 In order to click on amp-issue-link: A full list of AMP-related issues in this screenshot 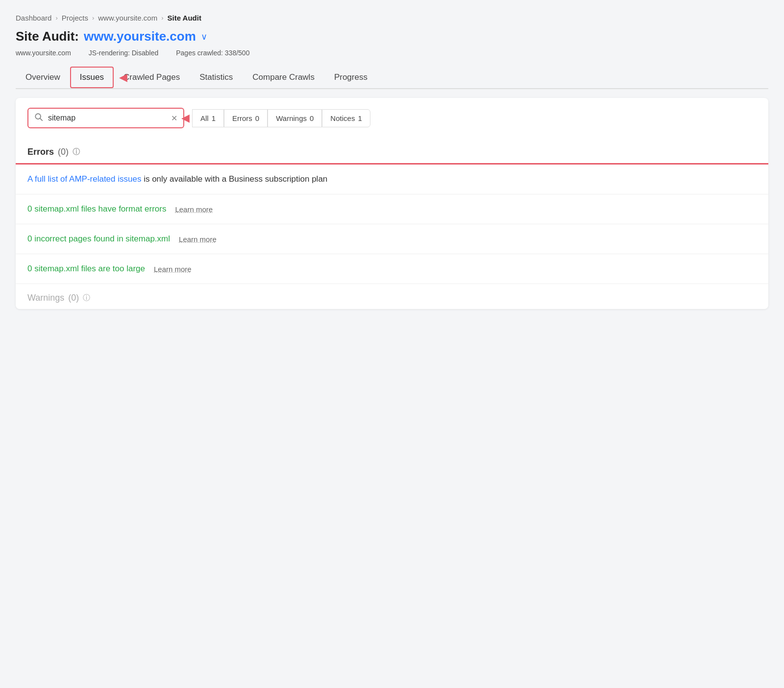, I will do `click(84, 179)`.